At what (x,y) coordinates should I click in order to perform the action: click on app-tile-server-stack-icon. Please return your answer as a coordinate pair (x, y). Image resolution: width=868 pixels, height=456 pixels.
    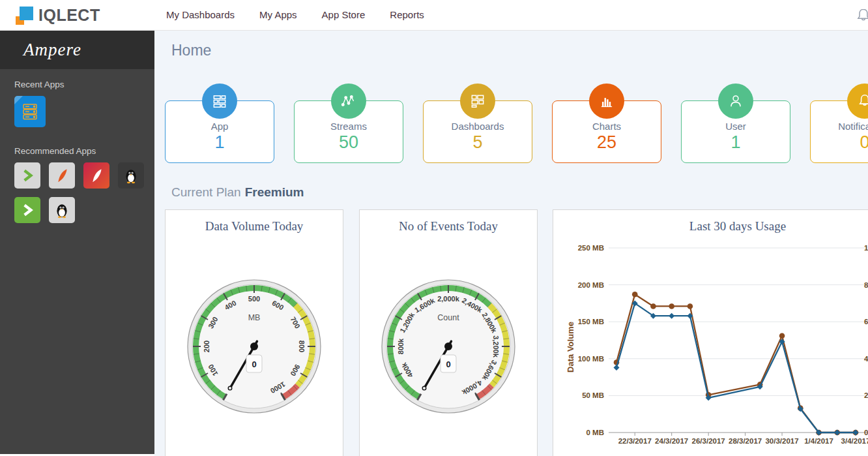
    Looking at the image, I should click on (30, 112).